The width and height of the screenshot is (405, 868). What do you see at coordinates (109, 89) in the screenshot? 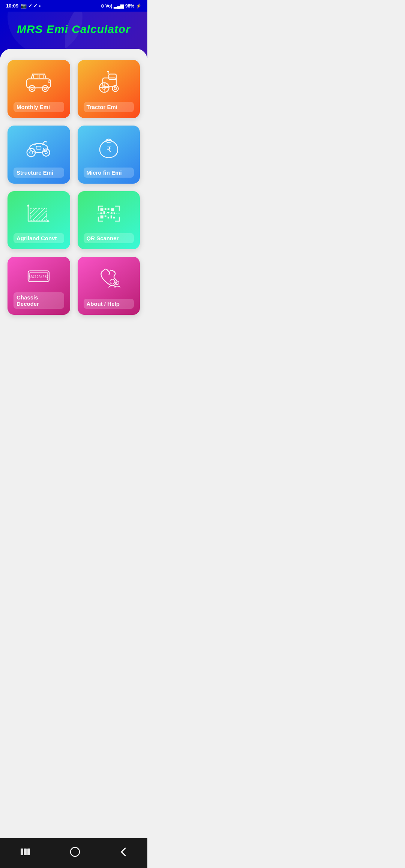
I see `tractor-emi-card: Tractor Emi` at bounding box center [109, 89].